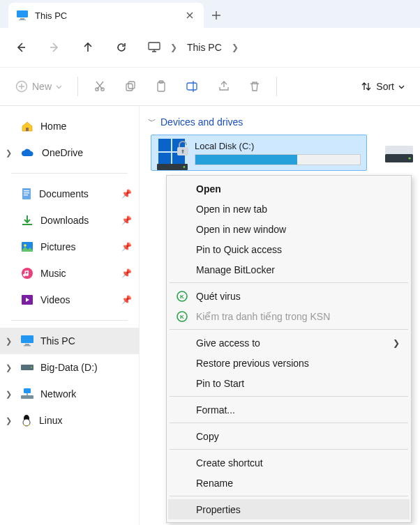 The width and height of the screenshot is (420, 525). I want to click on picture-icon, so click(27, 247).